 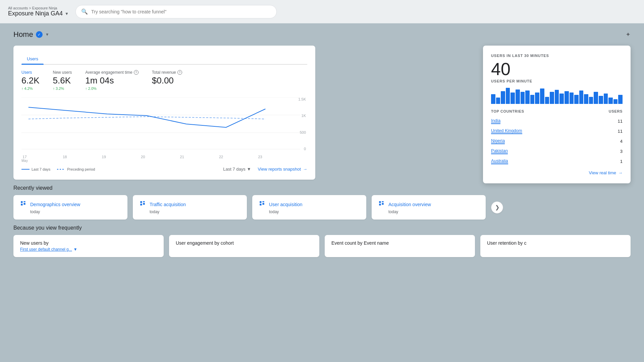 What do you see at coordinates (499, 154) in the screenshot?
I see `country-underline` at bounding box center [499, 154].